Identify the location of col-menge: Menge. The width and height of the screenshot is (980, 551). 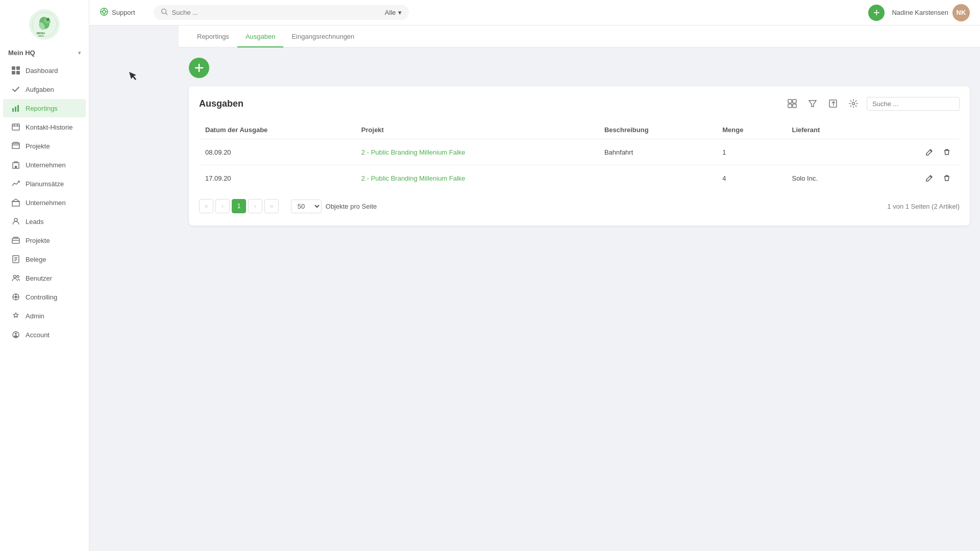
(751, 130).